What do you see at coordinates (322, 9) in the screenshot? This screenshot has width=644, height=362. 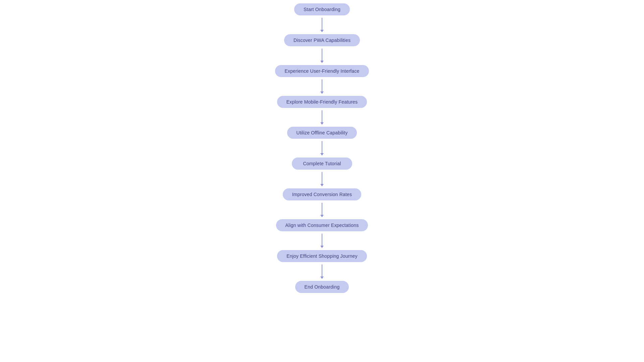 I see `node-start-onboarding: Start Onboarding` at bounding box center [322, 9].